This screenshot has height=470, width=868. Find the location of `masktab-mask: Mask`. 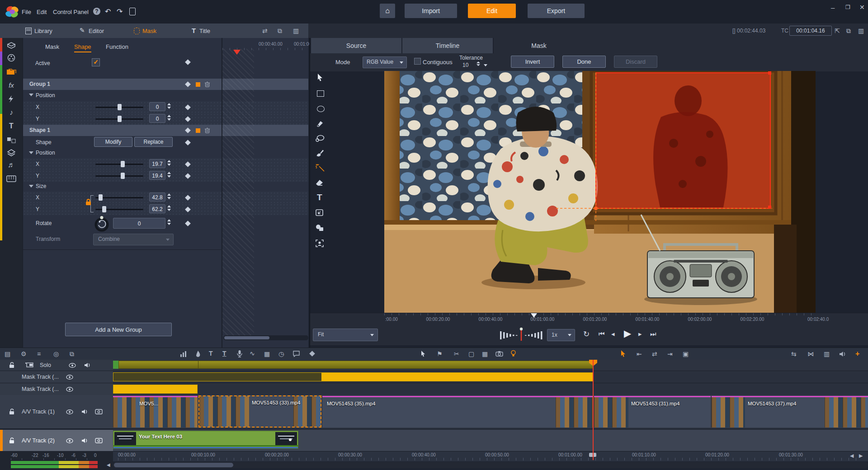

masktab-mask: Mask is located at coordinates (52, 47).